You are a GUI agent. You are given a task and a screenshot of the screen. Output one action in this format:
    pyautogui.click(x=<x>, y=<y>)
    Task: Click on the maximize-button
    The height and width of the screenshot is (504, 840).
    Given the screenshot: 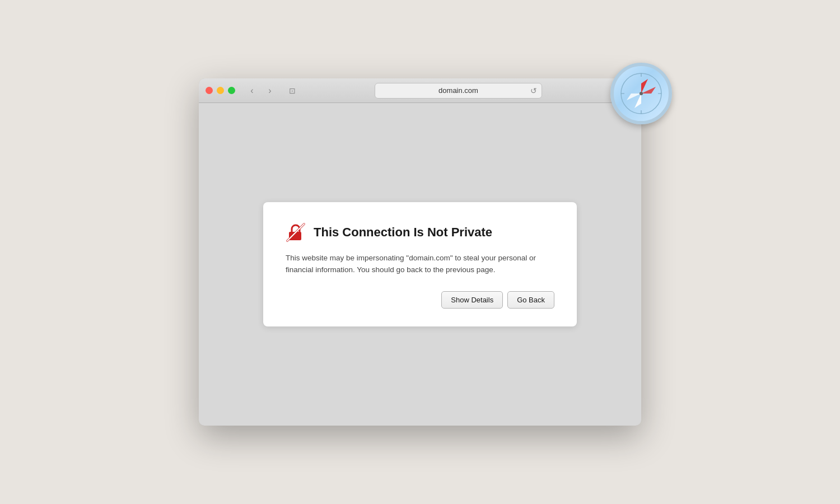 What is the action you would take?
    pyautogui.click(x=232, y=91)
    